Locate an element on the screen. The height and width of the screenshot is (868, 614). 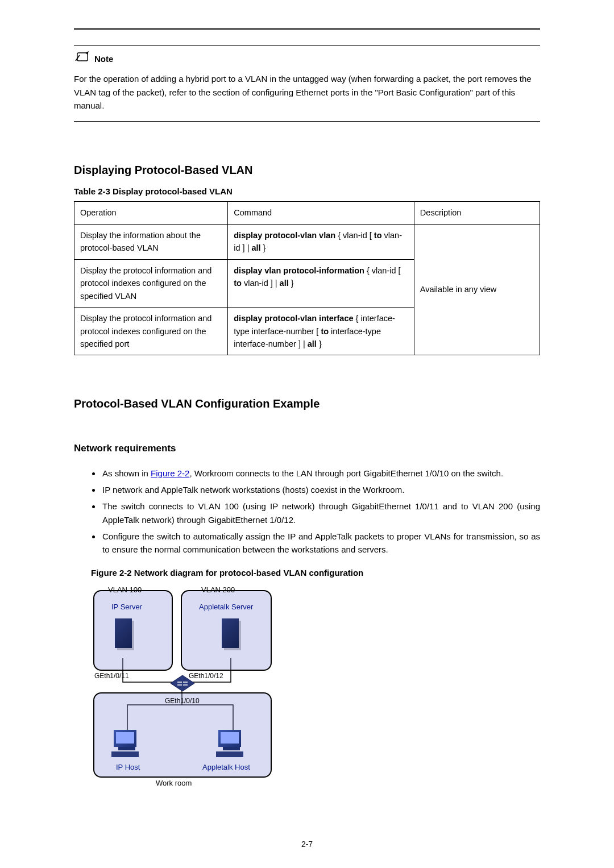
section-heading-example: Protocol-Based VLAN Configuration Exampl… is located at coordinates (307, 404).